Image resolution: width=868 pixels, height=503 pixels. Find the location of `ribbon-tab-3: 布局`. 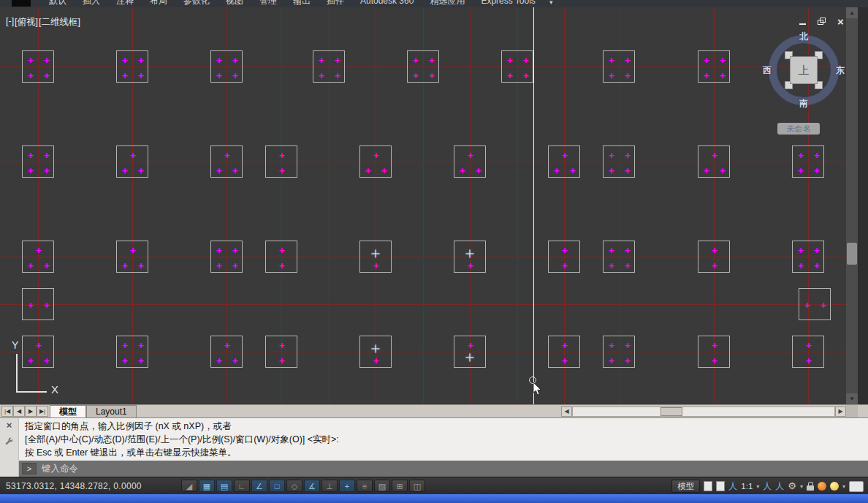

ribbon-tab-3: 布局 is located at coordinates (159, 3).